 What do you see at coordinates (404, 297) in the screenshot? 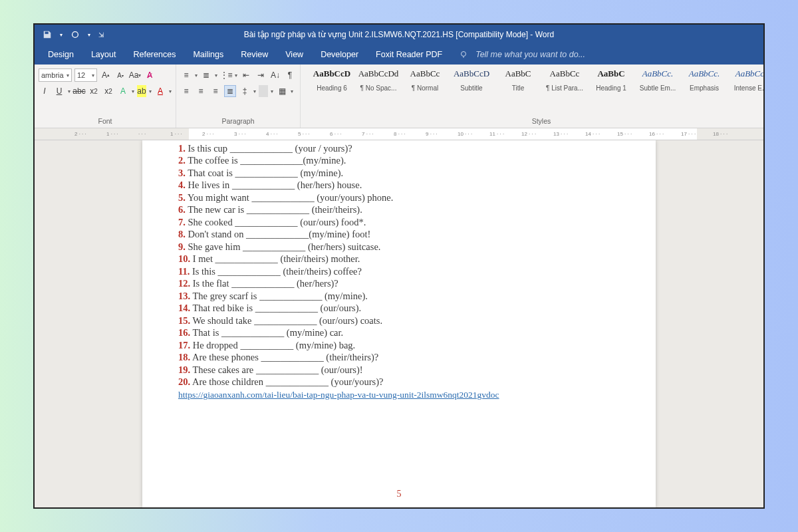
I see `question-line: 13. The grey scarf is _____________ (my/…` at bounding box center [404, 297].